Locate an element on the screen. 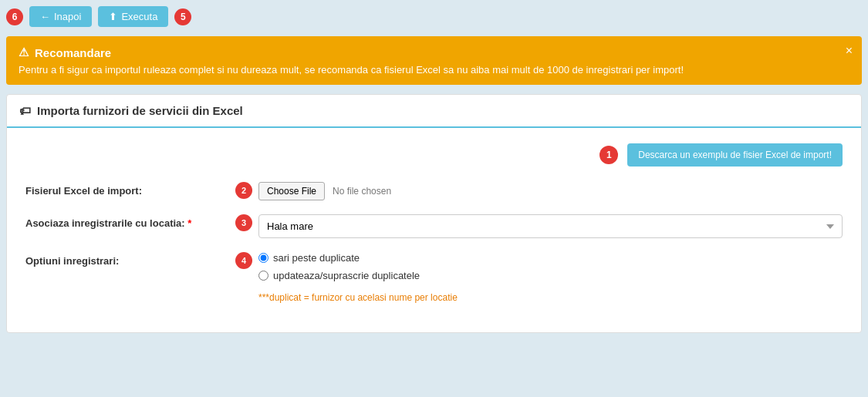  asociaza-form-group: Asociaza inregistrarile cu locatia: * 3 … is located at coordinates (434, 227).